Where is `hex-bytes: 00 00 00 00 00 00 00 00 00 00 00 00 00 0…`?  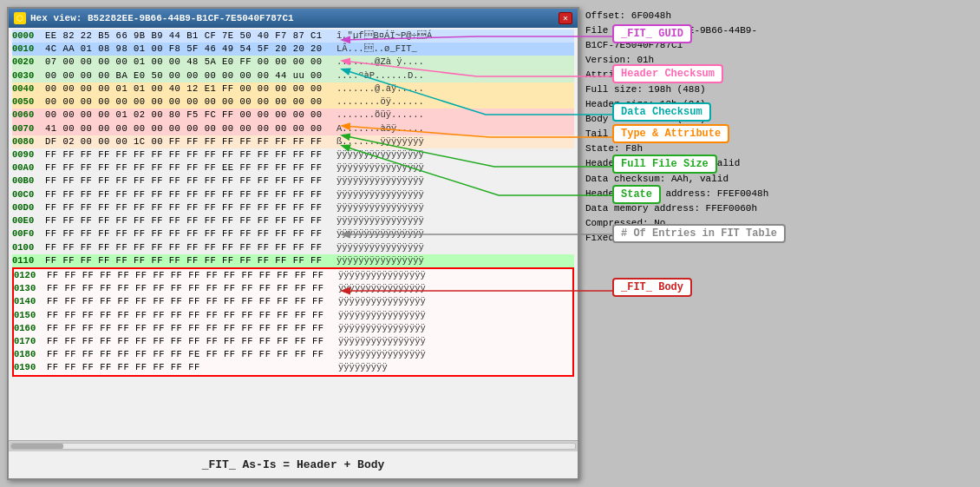
hex-bytes: 00 00 00 00 00 00 00 00 00 00 00 00 00 0… is located at coordinates (188, 102).